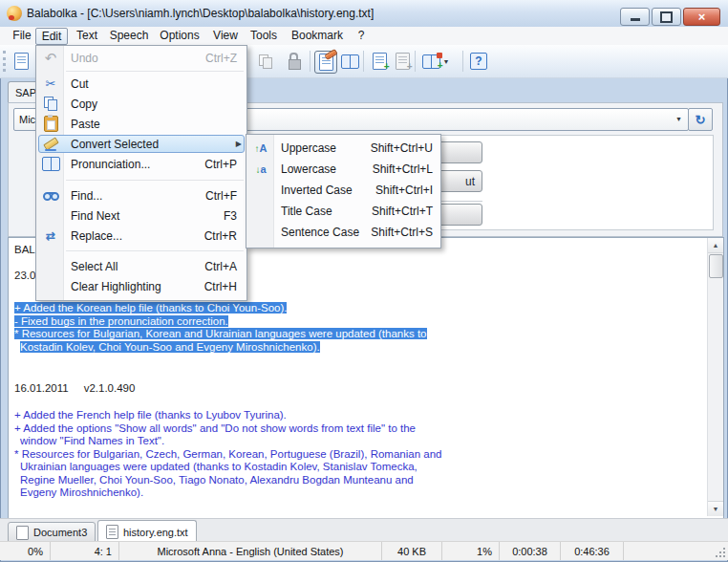  Describe the element at coordinates (667, 17) in the screenshot. I see `maximize-icon` at that location.